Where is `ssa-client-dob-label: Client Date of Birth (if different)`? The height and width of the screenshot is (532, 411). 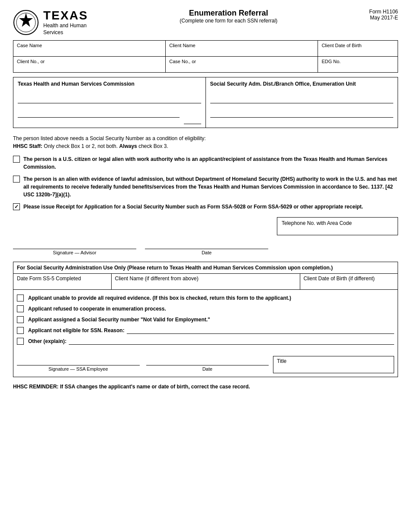 ssa-client-dob-label: Client Date of Birth (if different) is located at coordinates (339, 279).